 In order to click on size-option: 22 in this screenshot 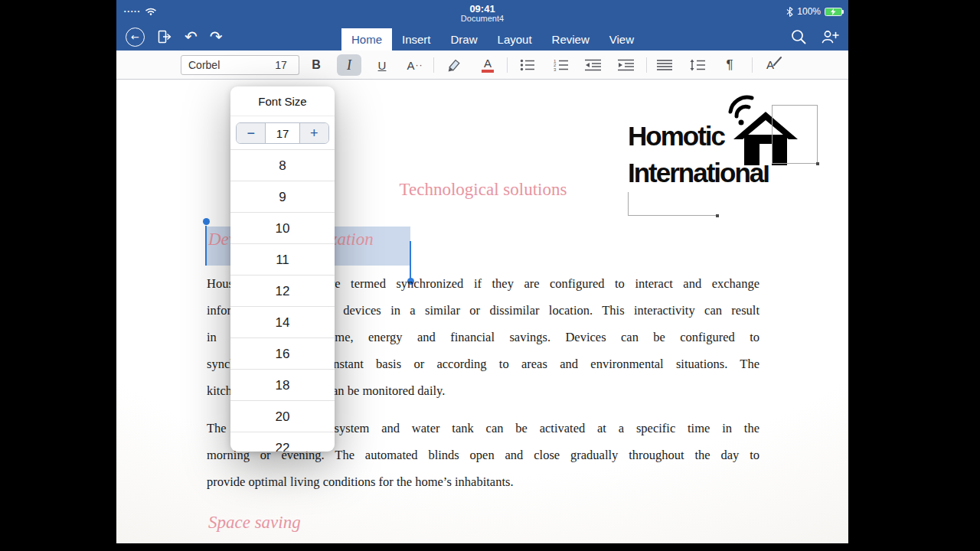, I will do `click(283, 442)`.